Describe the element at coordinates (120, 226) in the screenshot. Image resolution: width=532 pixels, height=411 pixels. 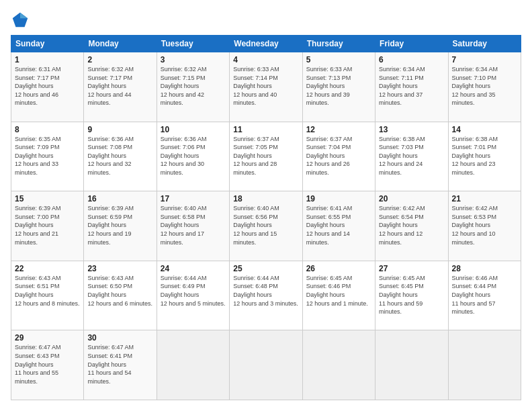
I see `calendar-day-cell: 16 Sunrise: 6:39 AMSunset: 6:59 PMDaylig…` at that location.